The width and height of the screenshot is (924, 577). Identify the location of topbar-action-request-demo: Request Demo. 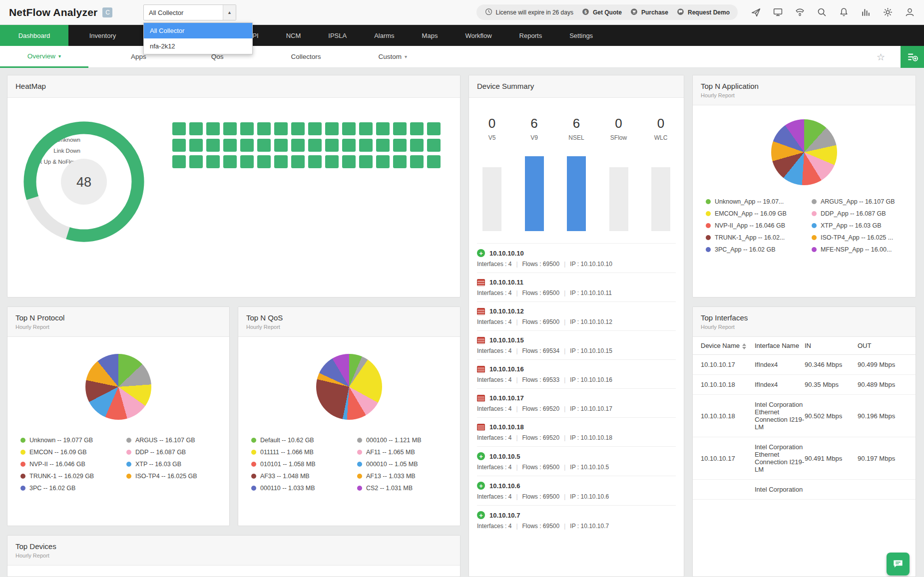
(703, 12).